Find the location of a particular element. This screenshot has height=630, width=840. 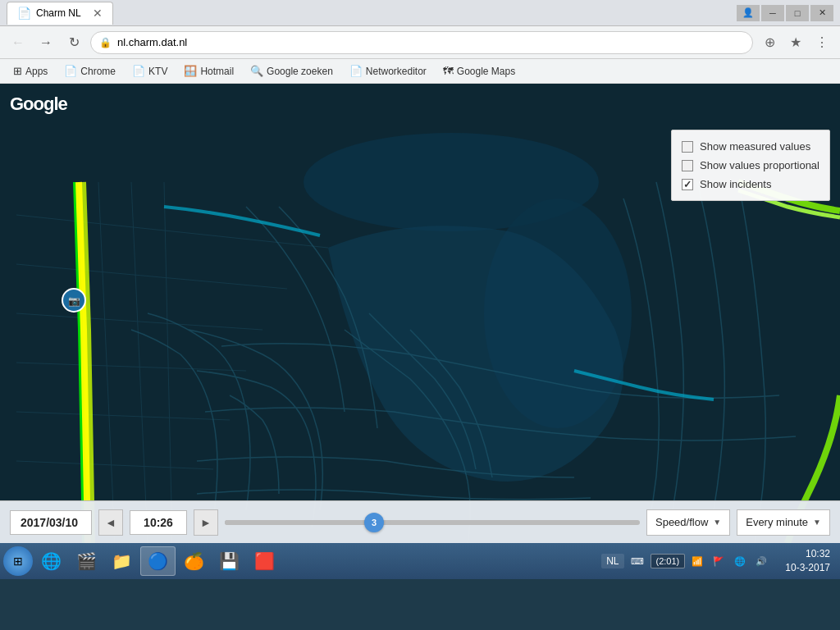

googlemaps-icon: 🗺 is located at coordinates (448, 71).